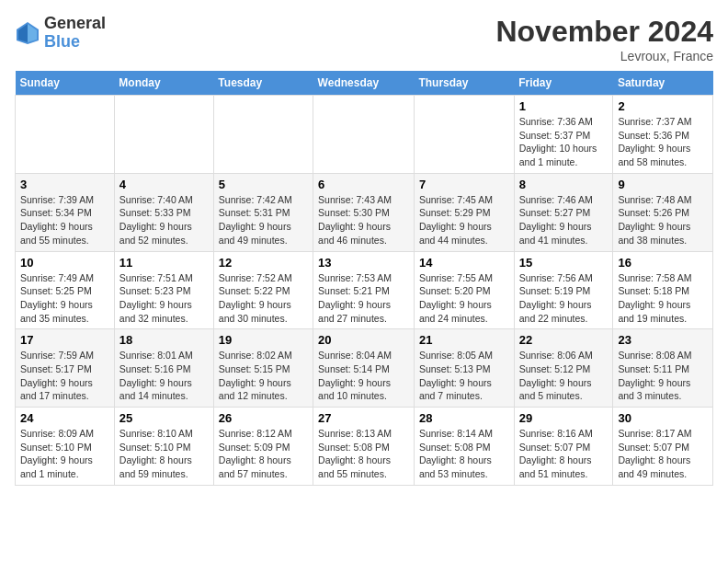 Image resolution: width=728 pixels, height=563 pixels. What do you see at coordinates (564, 340) in the screenshot?
I see `day-number: 22` at bounding box center [564, 340].